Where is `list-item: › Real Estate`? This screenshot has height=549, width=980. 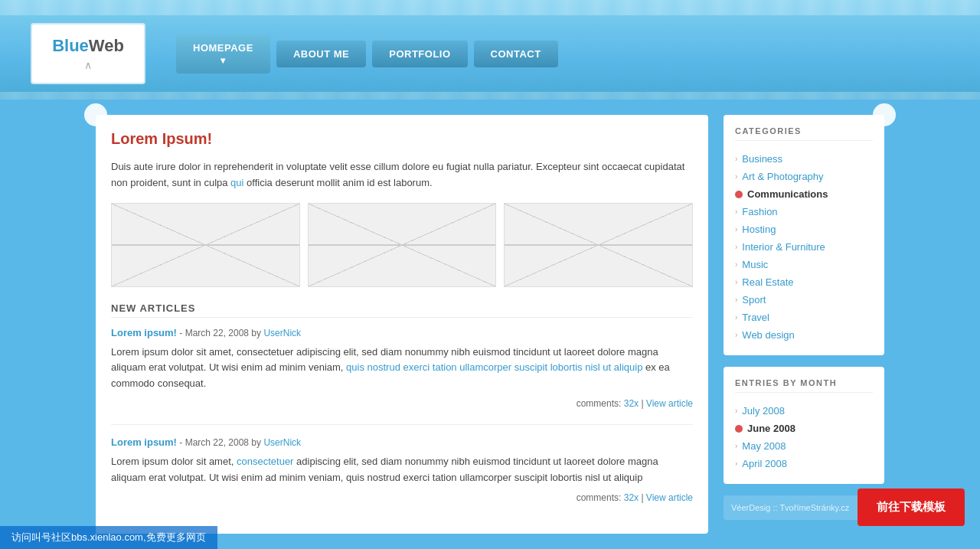 list-item: › Real Estate is located at coordinates (804, 282).